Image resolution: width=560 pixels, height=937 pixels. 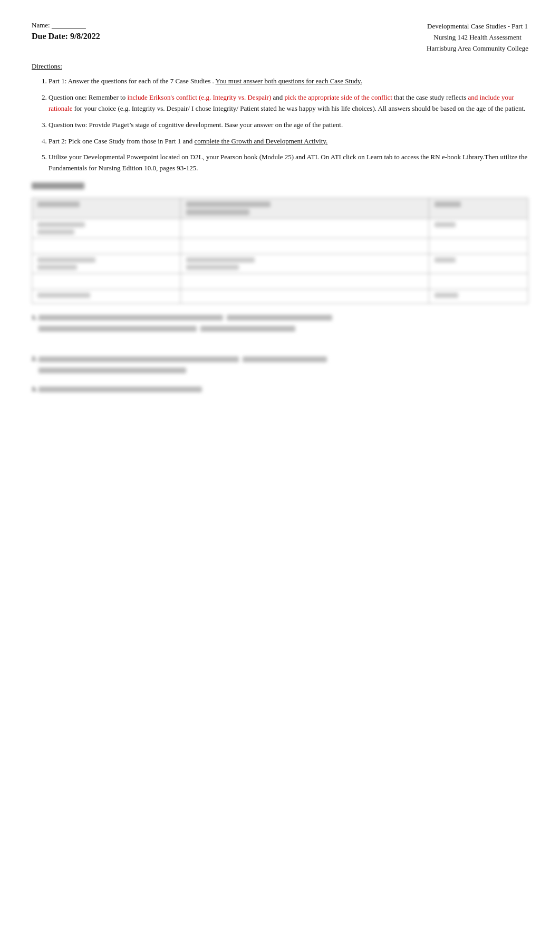 I want to click on col1-header, so click(x=107, y=208).